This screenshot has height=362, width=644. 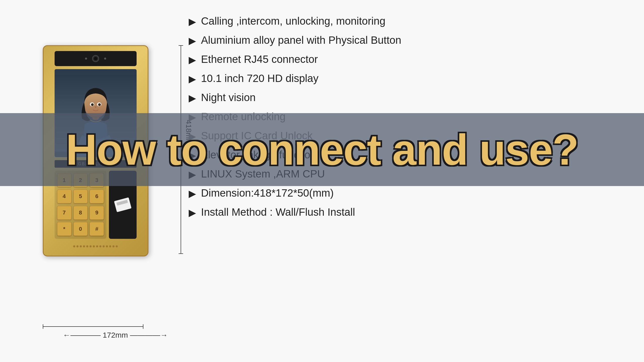 What do you see at coordinates (64, 197) in the screenshot?
I see `keypad-key: 4` at bounding box center [64, 197].